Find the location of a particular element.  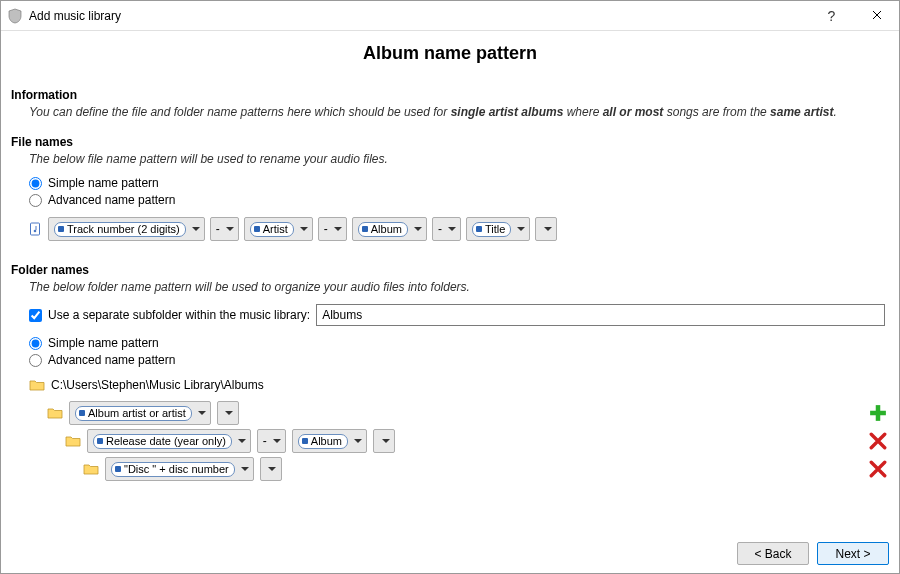

file-token-track-number: Track number (2 digits) is located at coordinates (126, 229).